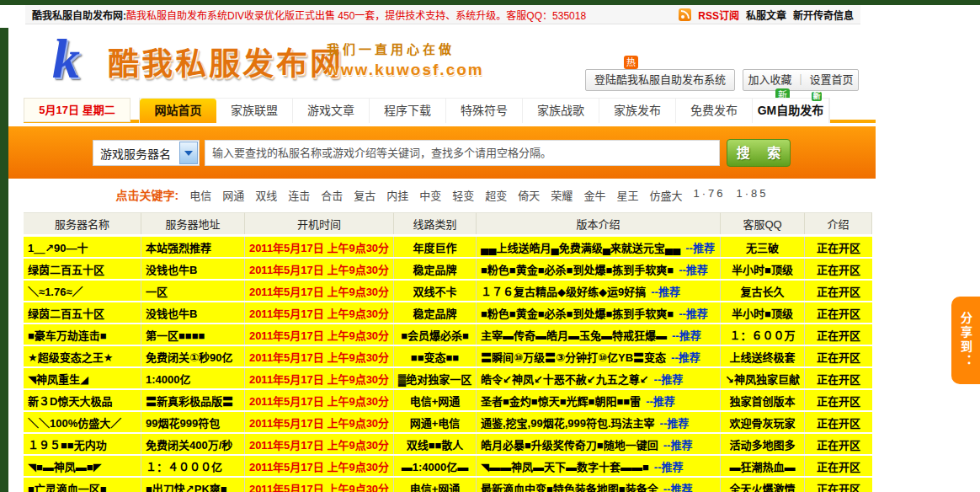  Describe the element at coordinates (83, 247) in the screenshot. I see `cell-name: 1＿↗90—十` at that location.